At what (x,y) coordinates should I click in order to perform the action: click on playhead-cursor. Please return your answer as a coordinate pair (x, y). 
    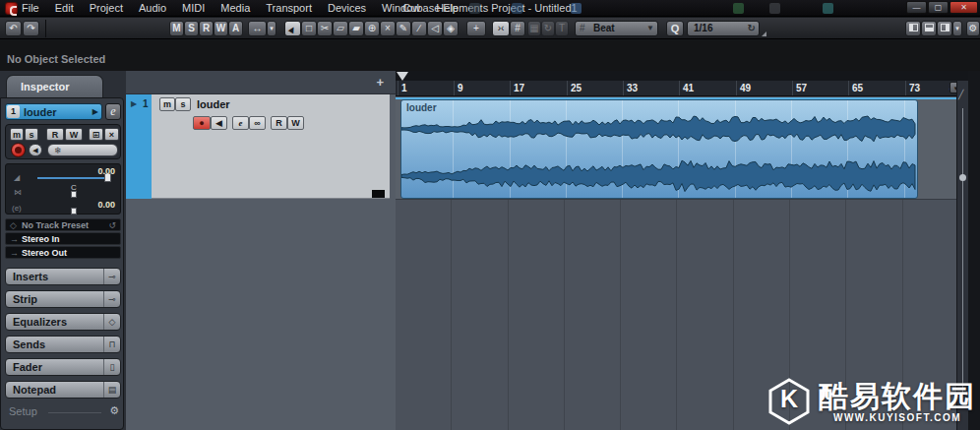
    Looking at the image, I should click on (402, 77).